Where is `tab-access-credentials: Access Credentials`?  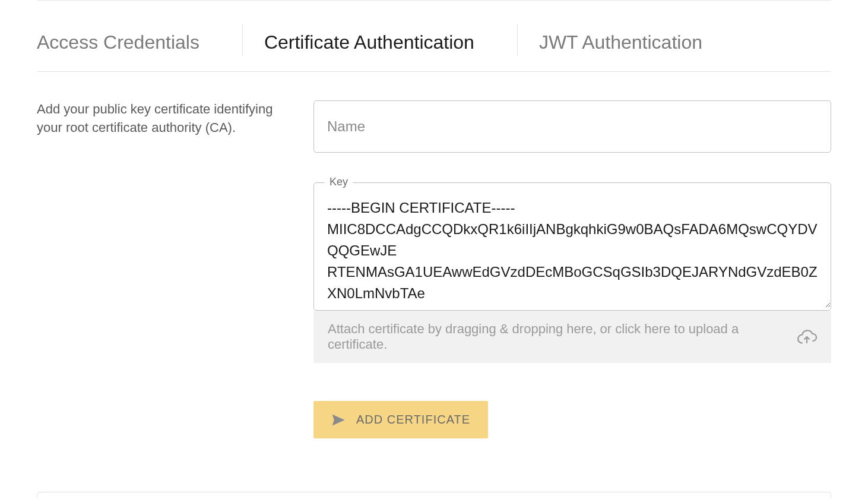 tab-access-credentials: Access Credentials is located at coordinates (129, 49).